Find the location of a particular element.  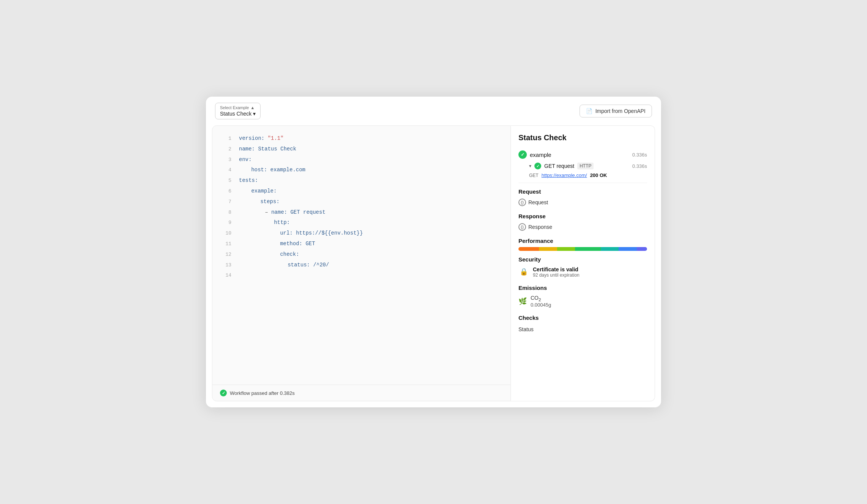

get-url-row: GET https://example.com/ 200 OK is located at coordinates (583, 175).